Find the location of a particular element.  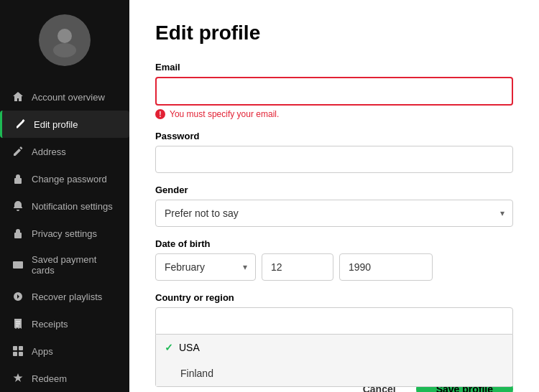

sidebar-item-label-saved-payment-cards: Saved payment cards is located at coordinates (75, 265).